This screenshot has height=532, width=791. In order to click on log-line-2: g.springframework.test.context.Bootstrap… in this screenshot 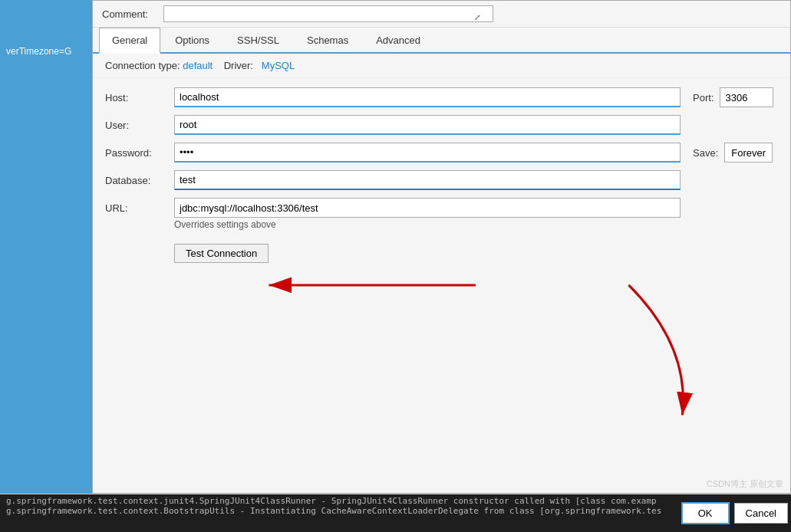, I will do `click(396, 511)`.